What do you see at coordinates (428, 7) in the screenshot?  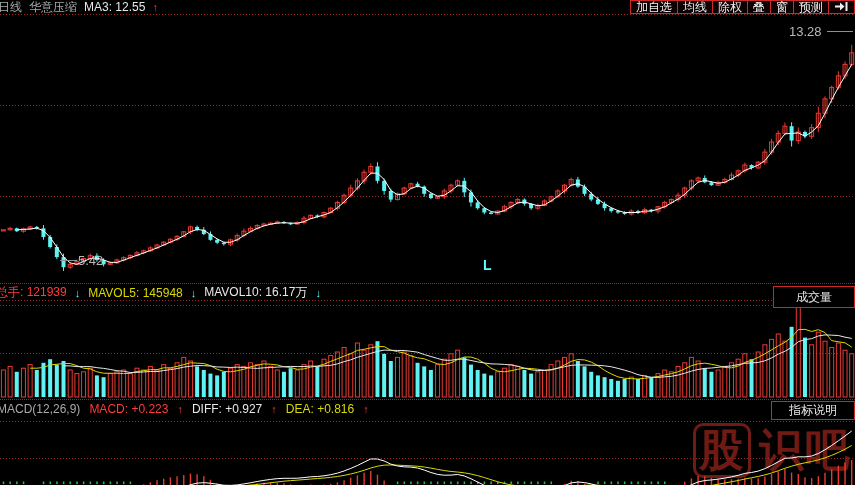 I see `top-header: 日线 华意压缩 MA3: 12.55 ↑ 加自选 均线 除权 叠 窗 预测` at bounding box center [428, 7].